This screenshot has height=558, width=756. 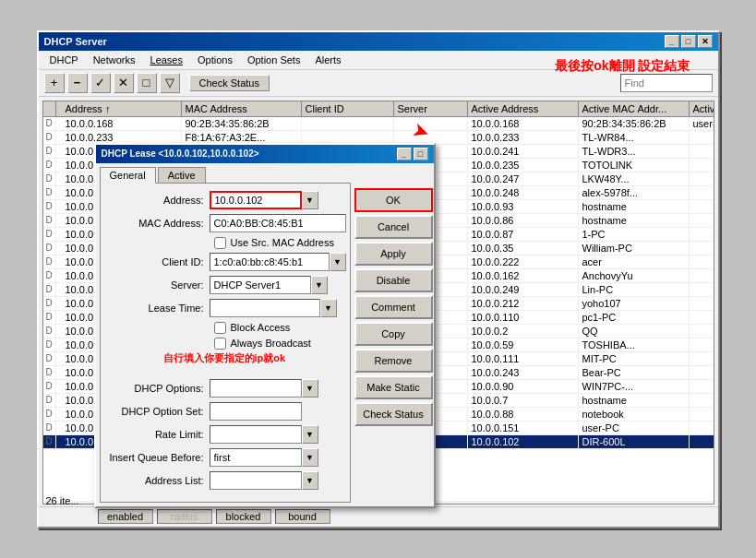 What do you see at coordinates (393, 361) in the screenshot?
I see `remove-button: Remove` at bounding box center [393, 361].